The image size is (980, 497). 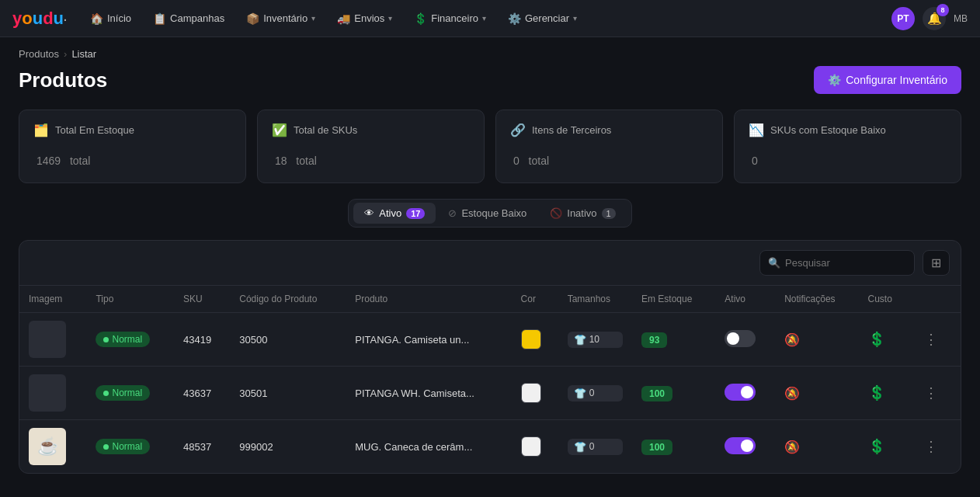 I want to click on breadcrumb-current: Listar, so click(x=84, y=54).